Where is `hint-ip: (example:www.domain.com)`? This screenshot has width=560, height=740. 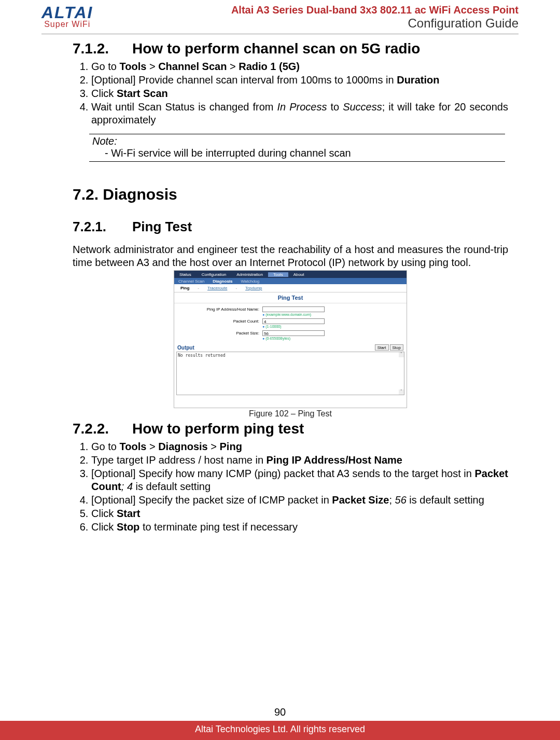
hint-ip: (example:www.domain.com) is located at coordinates (293, 314).